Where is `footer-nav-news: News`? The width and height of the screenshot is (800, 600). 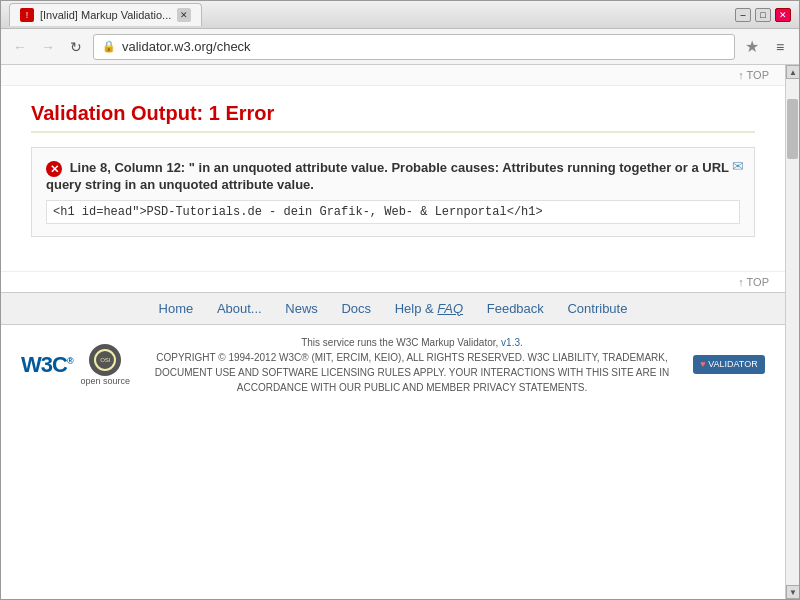
footer-nav-news: News is located at coordinates (302, 308).